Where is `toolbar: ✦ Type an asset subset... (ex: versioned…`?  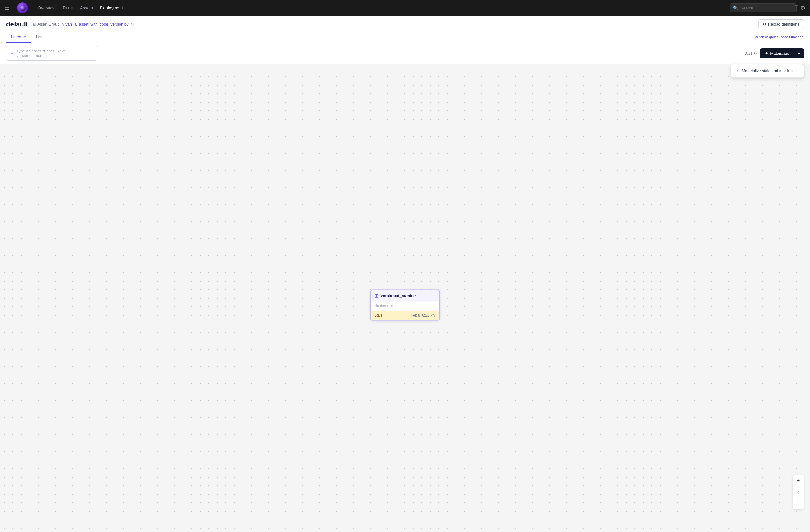 toolbar: ✦ Type an asset subset... (ex: versioned… is located at coordinates (405, 53).